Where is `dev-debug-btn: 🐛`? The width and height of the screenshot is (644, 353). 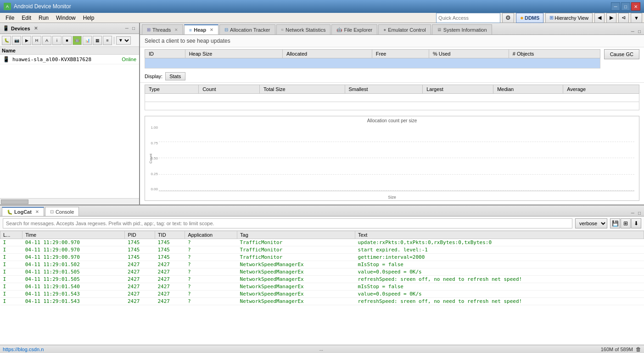
dev-debug-btn: 🐛 is located at coordinates (6, 40).